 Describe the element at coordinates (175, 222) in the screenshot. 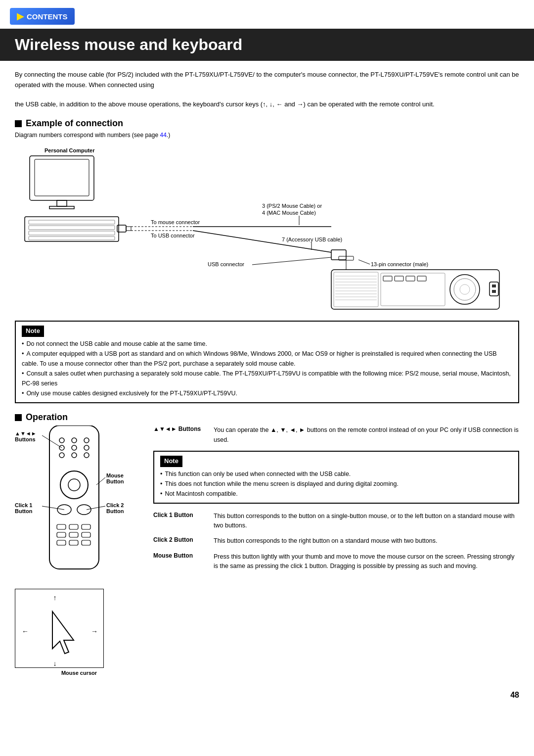

I see `svg-text: To mouse connector` at that location.